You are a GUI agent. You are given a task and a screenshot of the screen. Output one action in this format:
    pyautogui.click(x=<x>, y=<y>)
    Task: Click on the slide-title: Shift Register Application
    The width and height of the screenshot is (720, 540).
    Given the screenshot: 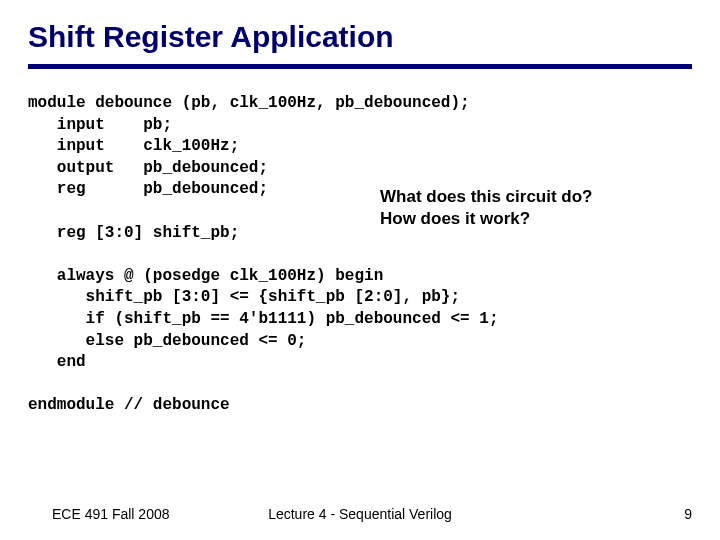 What is the action you would take?
    pyautogui.click(x=360, y=37)
    